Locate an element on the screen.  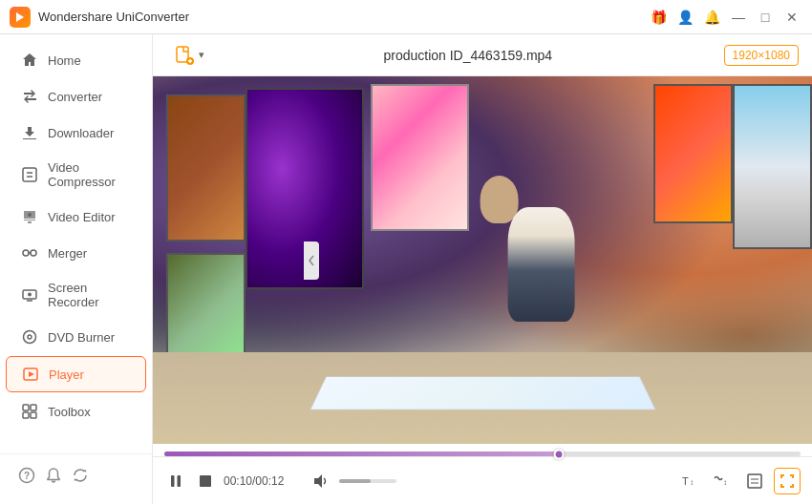
fullscreen-button is located at coordinates (787, 481).